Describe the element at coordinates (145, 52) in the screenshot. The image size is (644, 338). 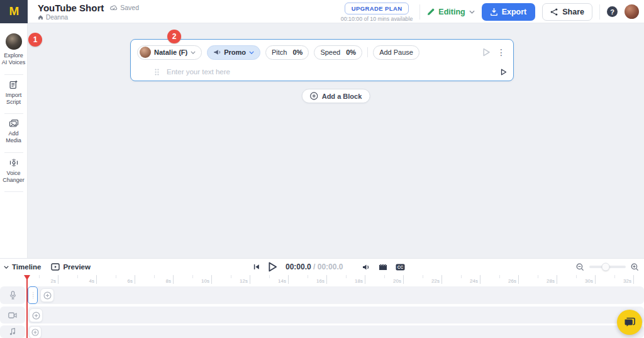
I see `voice-thumbnail` at that location.